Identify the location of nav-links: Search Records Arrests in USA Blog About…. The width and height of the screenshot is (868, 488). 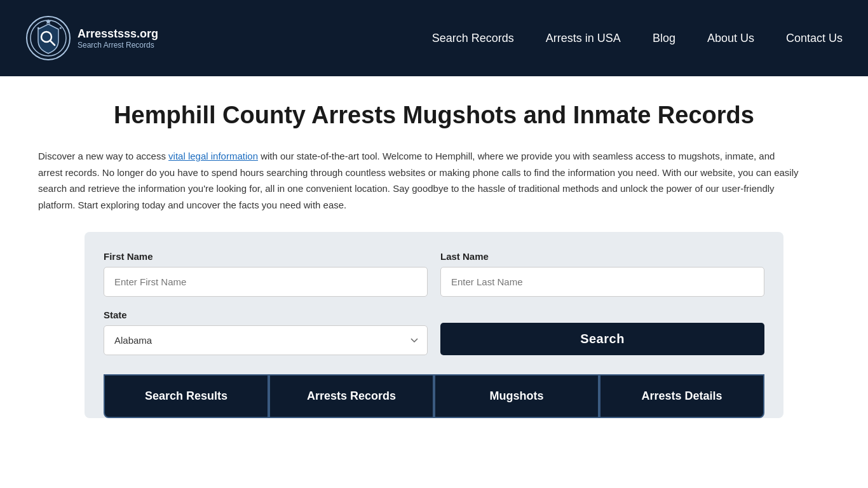
(637, 38).